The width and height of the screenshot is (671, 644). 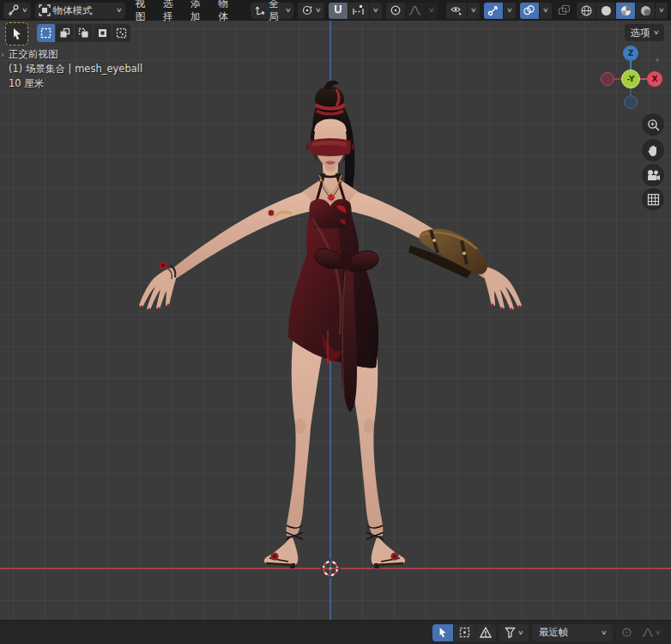 I want to click on footer-box-select-button, so click(x=464, y=633).